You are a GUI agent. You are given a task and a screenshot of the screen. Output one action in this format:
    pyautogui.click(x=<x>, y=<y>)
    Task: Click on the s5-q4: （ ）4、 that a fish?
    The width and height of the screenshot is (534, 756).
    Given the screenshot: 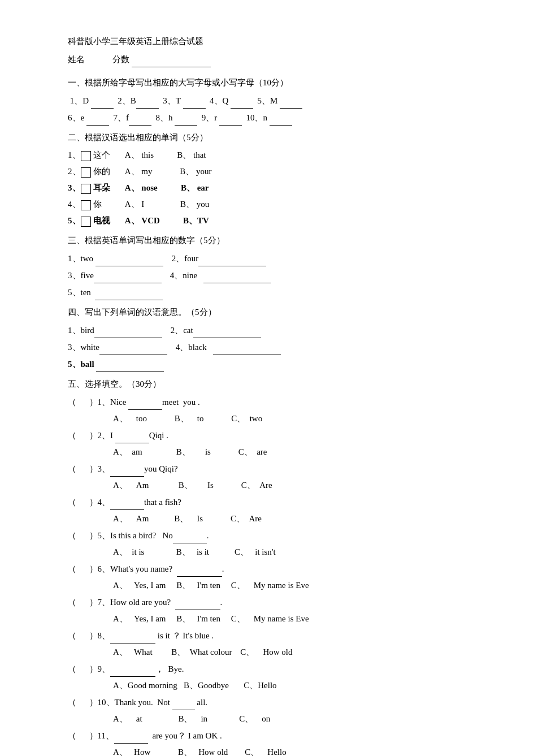 What is the action you would take?
    pyautogui.click(x=278, y=502)
    